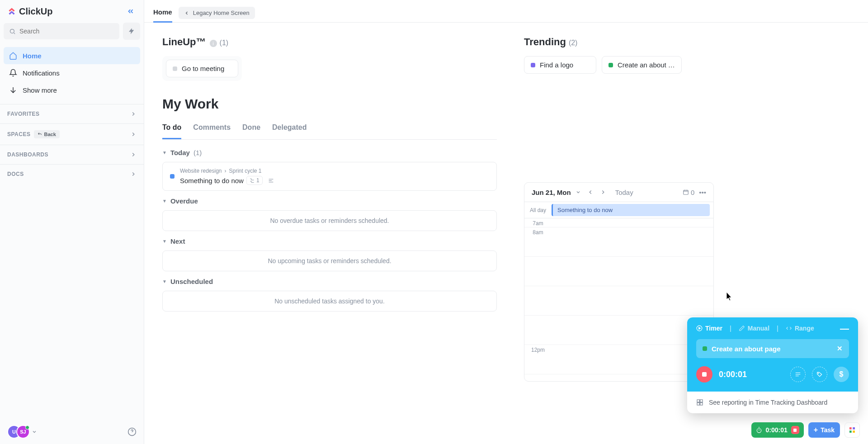 Image resolution: width=868 pixels, height=444 pixels. What do you see at coordinates (689, 193) in the screenshot?
I see `calendar-count-badge: 0` at bounding box center [689, 193].